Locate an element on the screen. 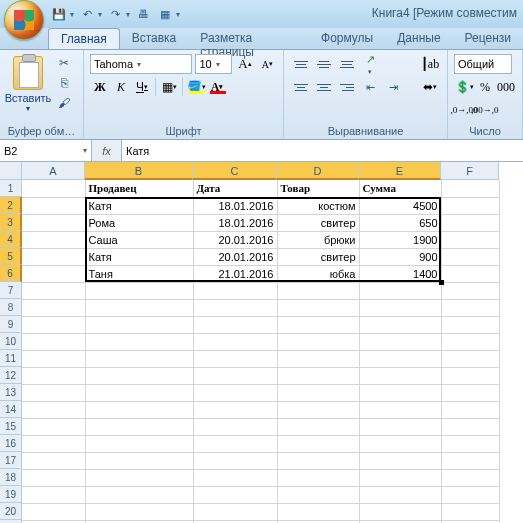  cell-A12 is located at coordinates (54, 376).